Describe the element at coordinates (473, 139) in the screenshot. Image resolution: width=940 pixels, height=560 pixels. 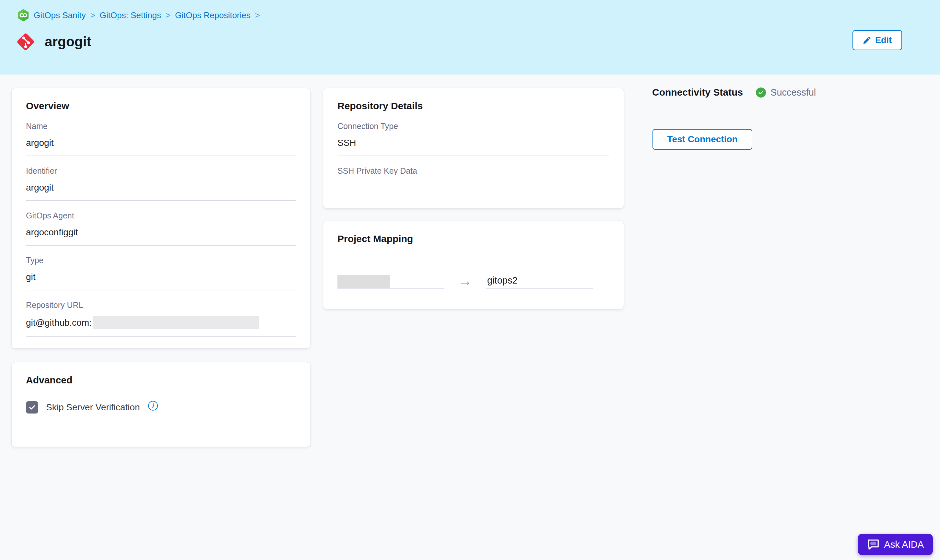
I see `field-connection-type: Connection Type SSH` at that location.